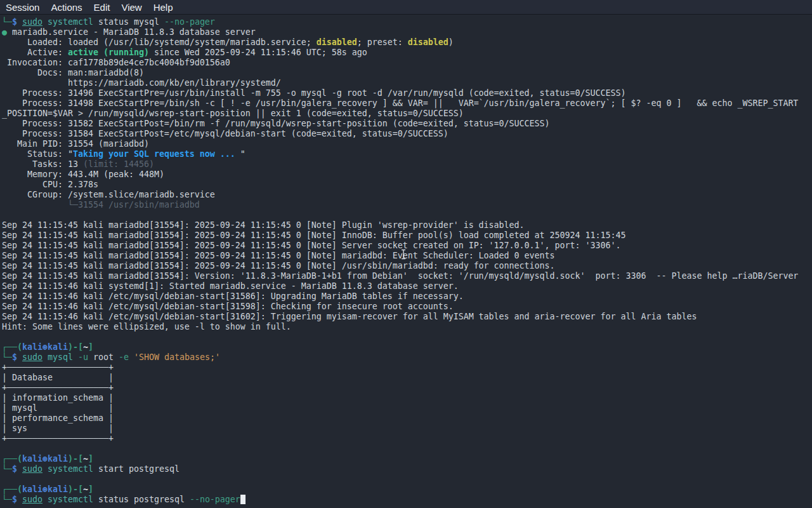  Describe the element at coordinates (407, 134) in the screenshot. I see `terminal-line: Process: 31584 ExecStartPost=/etc/mysql/…` at that location.